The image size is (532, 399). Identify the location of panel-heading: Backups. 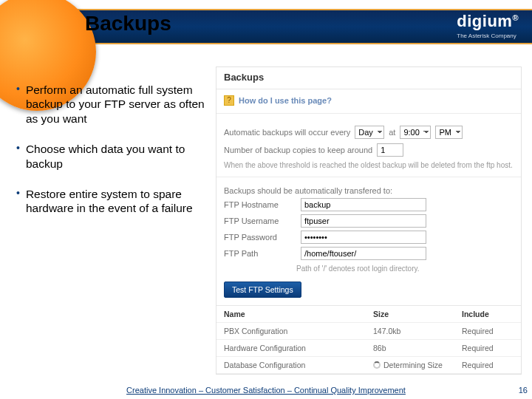
(369, 78).